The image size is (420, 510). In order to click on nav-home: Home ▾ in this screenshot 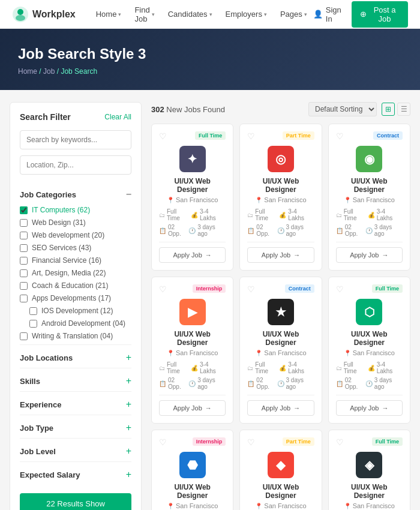, I will do `click(109, 14)`.